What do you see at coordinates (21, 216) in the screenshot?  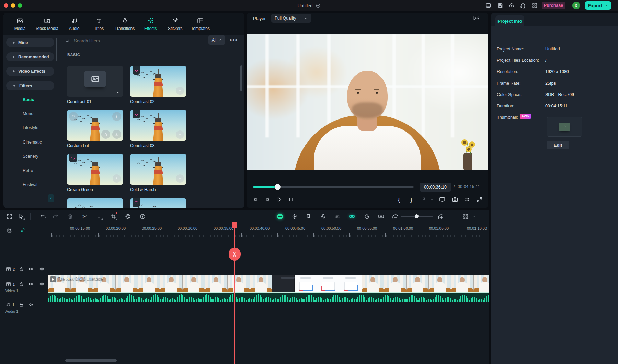 I see `select-tool-icon` at bounding box center [21, 216].